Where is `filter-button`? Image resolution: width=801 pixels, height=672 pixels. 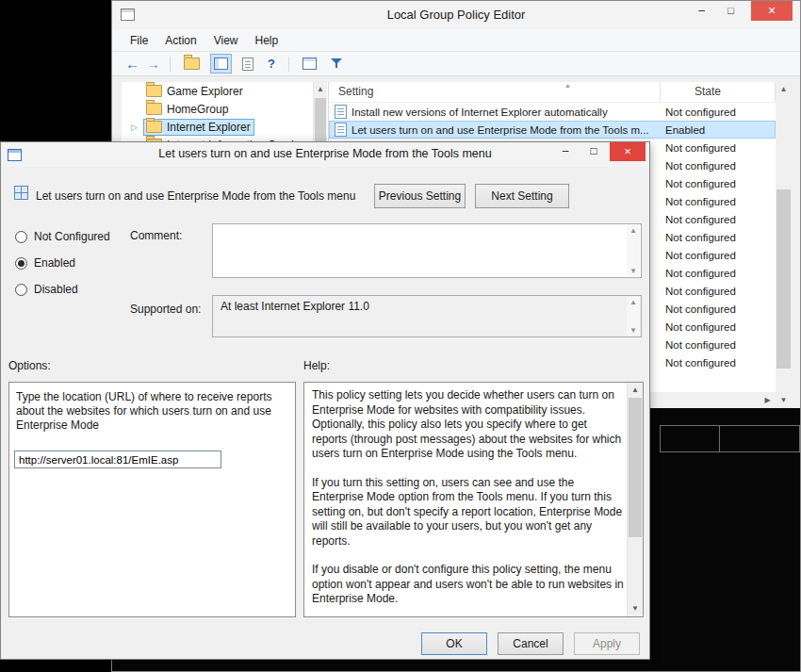 filter-button is located at coordinates (336, 64).